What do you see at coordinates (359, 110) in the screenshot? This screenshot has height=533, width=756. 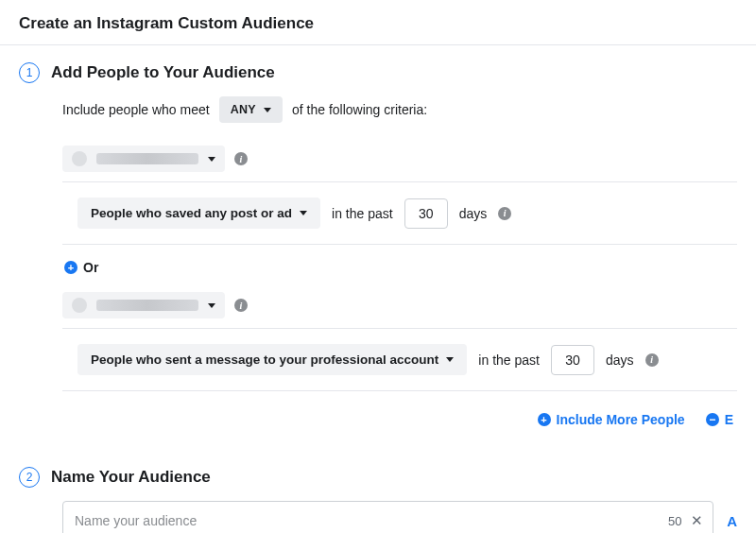 I see `include-suffix: of the following criteria:` at bounding box center [359, 110].